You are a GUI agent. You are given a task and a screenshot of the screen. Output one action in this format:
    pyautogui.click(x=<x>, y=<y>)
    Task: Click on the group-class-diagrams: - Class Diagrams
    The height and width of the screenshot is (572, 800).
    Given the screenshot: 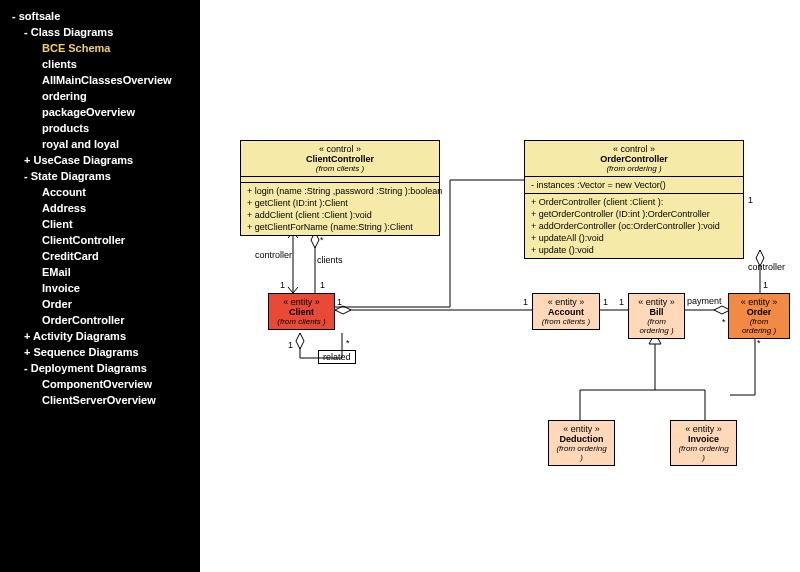 What is the action you would take?
    pyautogui.click(x=104, y=32)
    